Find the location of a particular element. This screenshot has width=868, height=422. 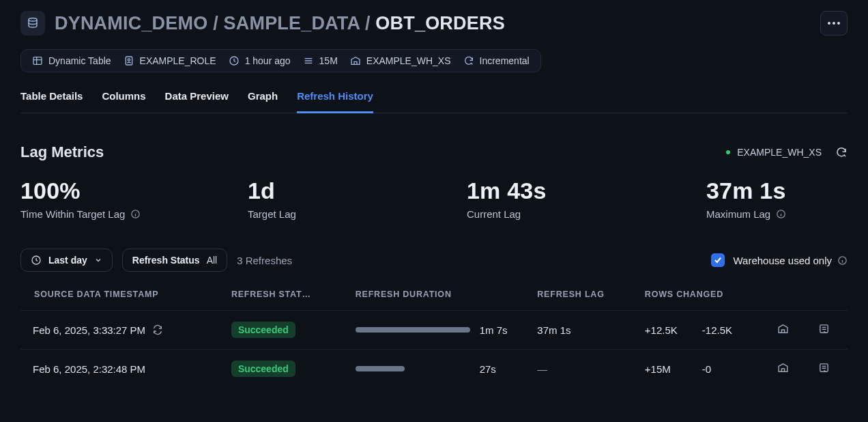

rows-added: +12.5K is located at coordinates (666, 330).